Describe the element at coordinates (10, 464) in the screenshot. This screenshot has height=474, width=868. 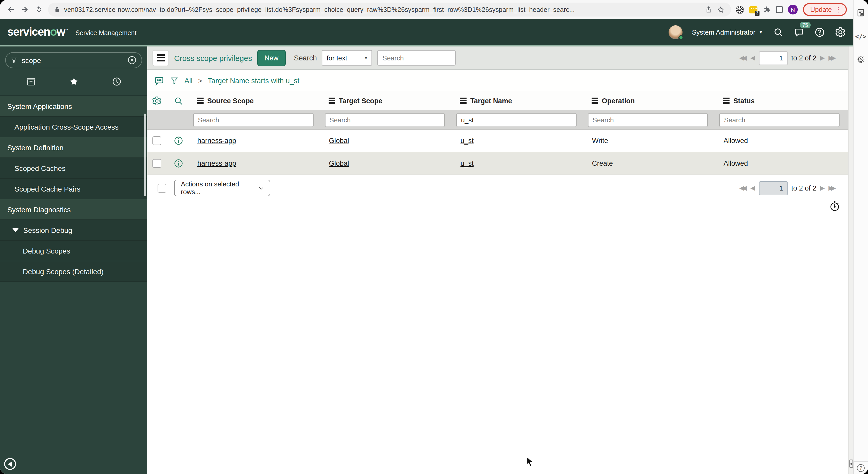
I see `sidebar-collapse-button` at that location.